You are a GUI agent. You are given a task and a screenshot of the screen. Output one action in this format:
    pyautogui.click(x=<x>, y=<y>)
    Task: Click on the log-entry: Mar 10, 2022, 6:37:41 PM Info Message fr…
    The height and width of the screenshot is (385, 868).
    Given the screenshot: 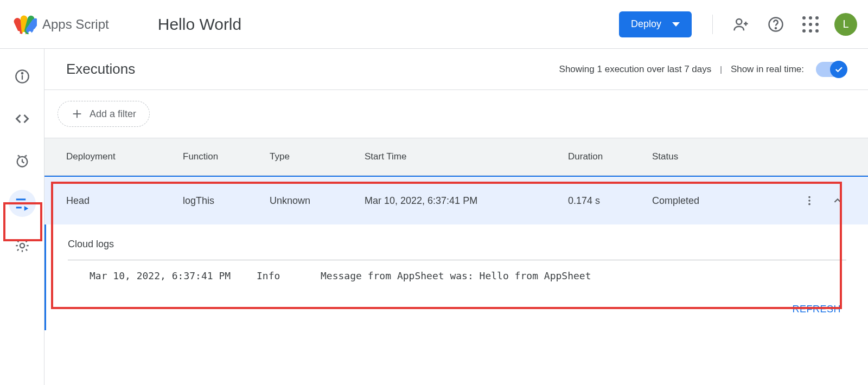 What is the action you would take?
    pyautogui.click(x=457, y=275)
    